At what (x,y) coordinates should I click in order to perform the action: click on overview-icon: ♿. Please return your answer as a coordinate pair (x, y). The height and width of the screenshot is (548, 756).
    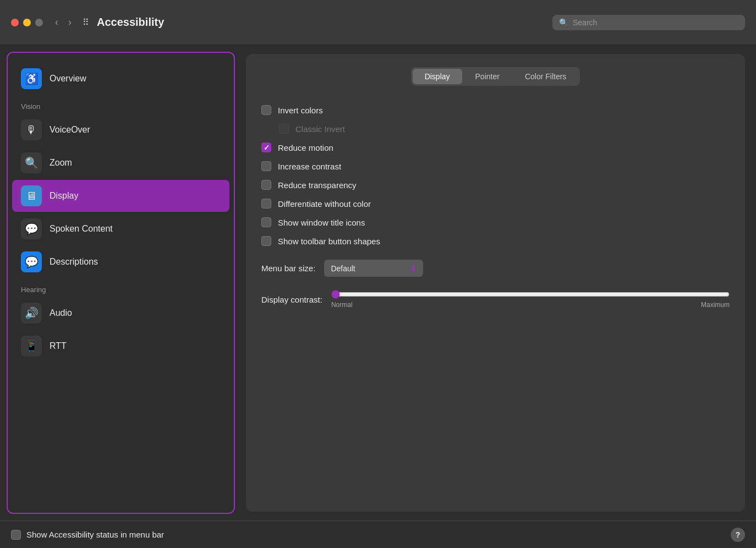
    Looking at the image, I should click on (31, 79).